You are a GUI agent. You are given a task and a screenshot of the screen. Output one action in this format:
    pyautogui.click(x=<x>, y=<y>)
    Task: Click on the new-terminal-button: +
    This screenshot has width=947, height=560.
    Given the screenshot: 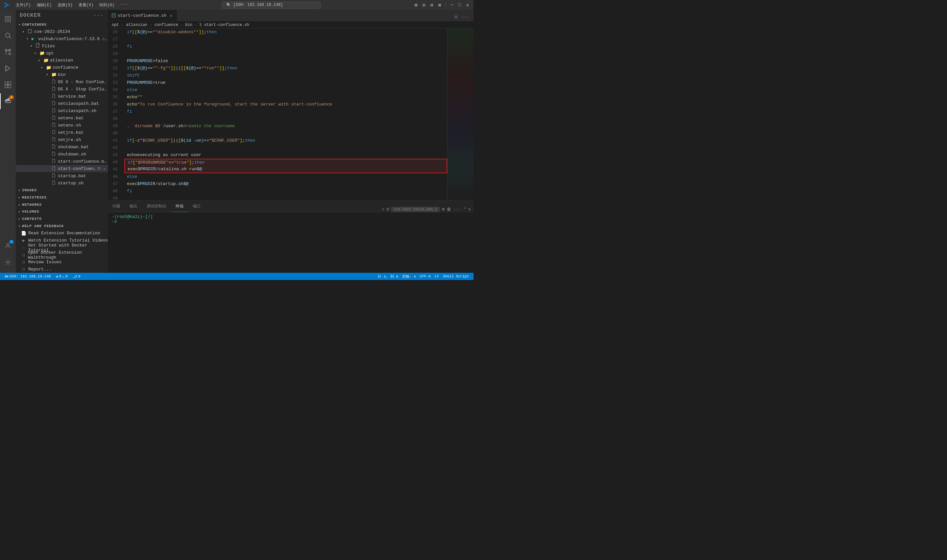 What is the action you would take?
    pyautogui.click(x=383, y=209)
    